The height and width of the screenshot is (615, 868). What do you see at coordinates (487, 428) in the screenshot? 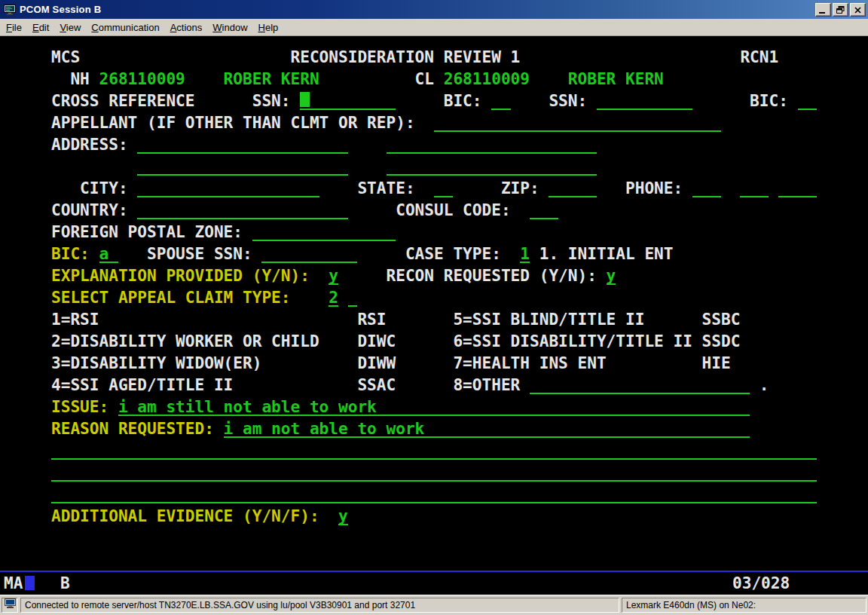
I see `field-reason-requested: i am not able to work` at bounding box center [487, 428].